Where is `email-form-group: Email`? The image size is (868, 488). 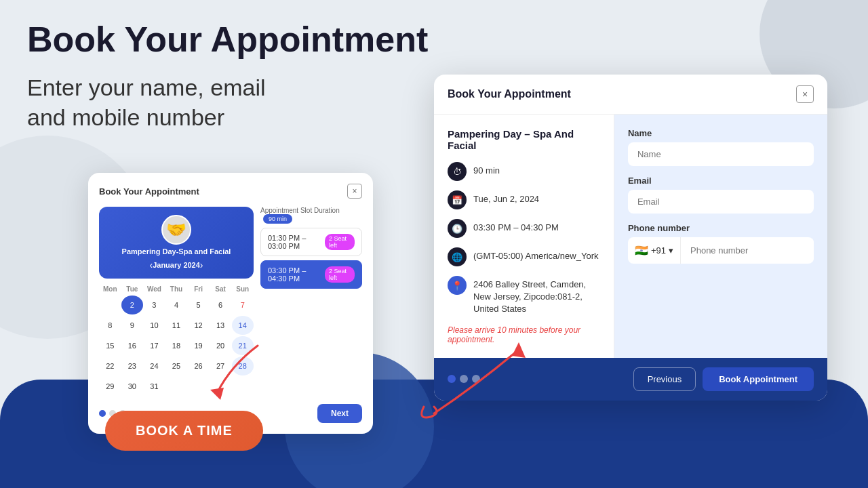
email-form-group: Email is located at coordinates (721, 195).